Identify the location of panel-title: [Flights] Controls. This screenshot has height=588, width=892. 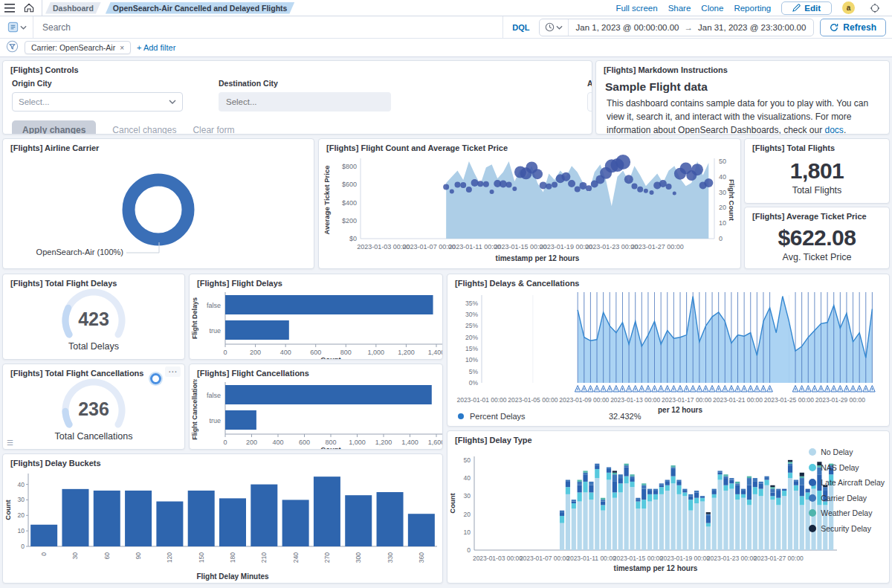
(297, 68).